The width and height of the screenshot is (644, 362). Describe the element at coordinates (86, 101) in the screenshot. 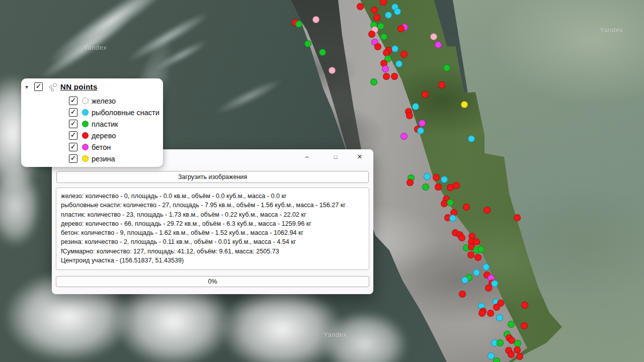

I see `legend-color-swatch` at that location.